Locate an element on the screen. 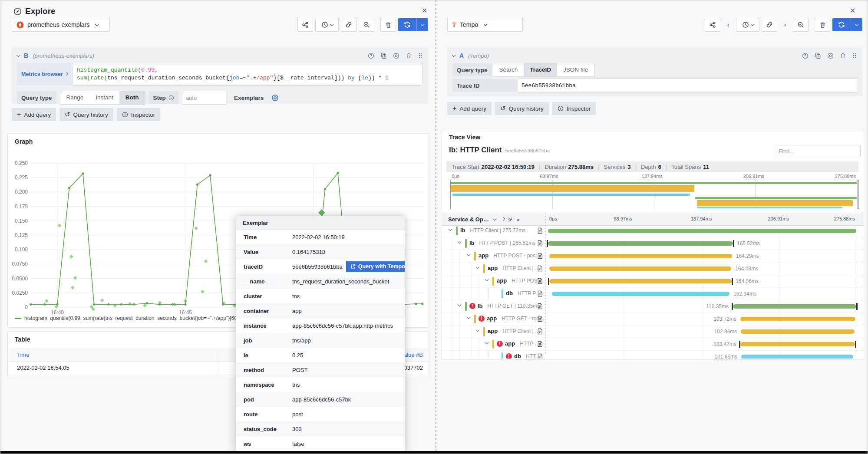  expand-one-icon is located at coordinates (503, 218).